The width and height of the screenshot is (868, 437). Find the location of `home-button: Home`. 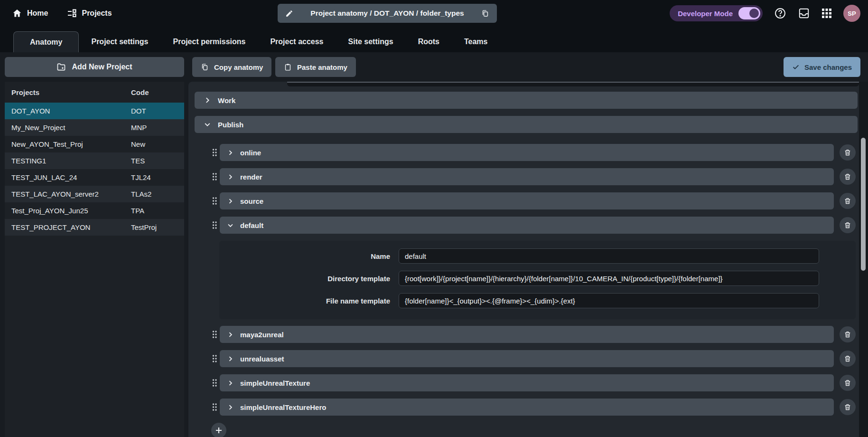

home-button: Home is located at coordinates (30, 13).